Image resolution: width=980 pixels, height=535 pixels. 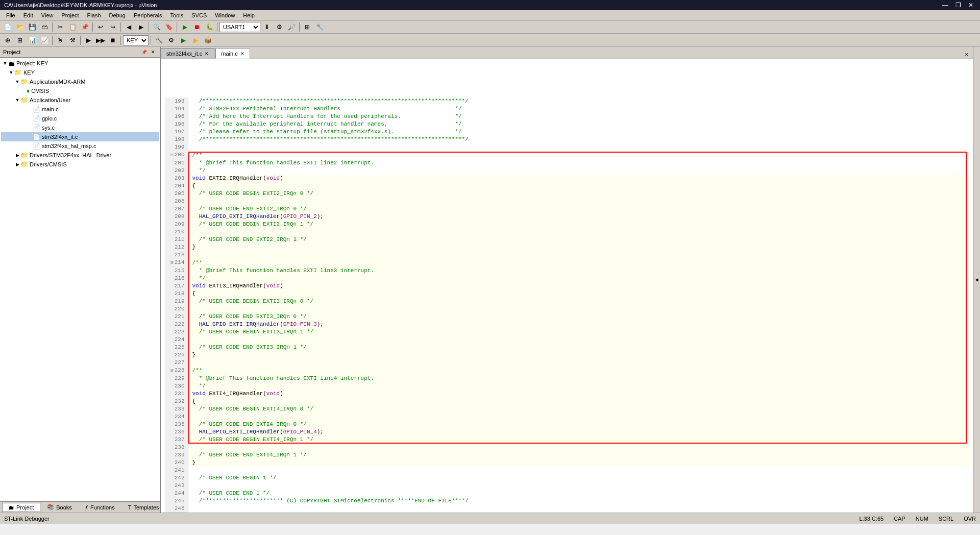 I want to click on code-line-content: HAL_GPIO_EXTI_IRQHandler(GPIO_PIN_4);, so click(x=578, y=432).